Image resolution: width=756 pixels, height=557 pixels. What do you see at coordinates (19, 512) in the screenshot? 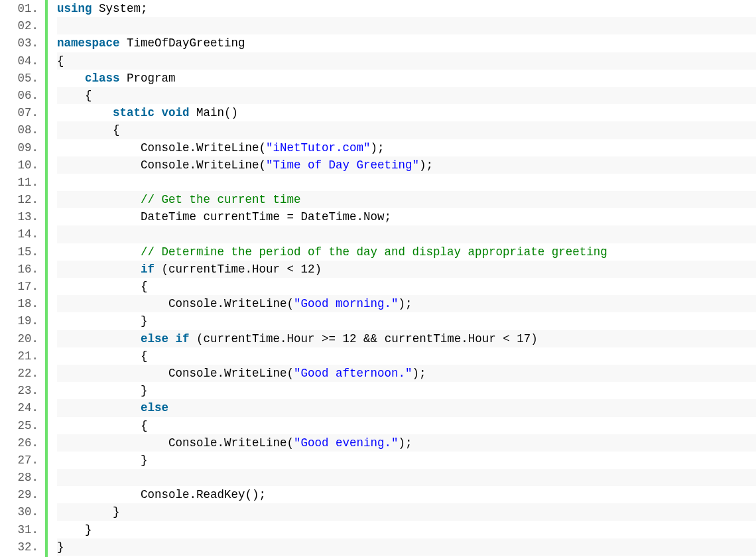
I see `line-number: 30.` at bounding box center [19, 512].